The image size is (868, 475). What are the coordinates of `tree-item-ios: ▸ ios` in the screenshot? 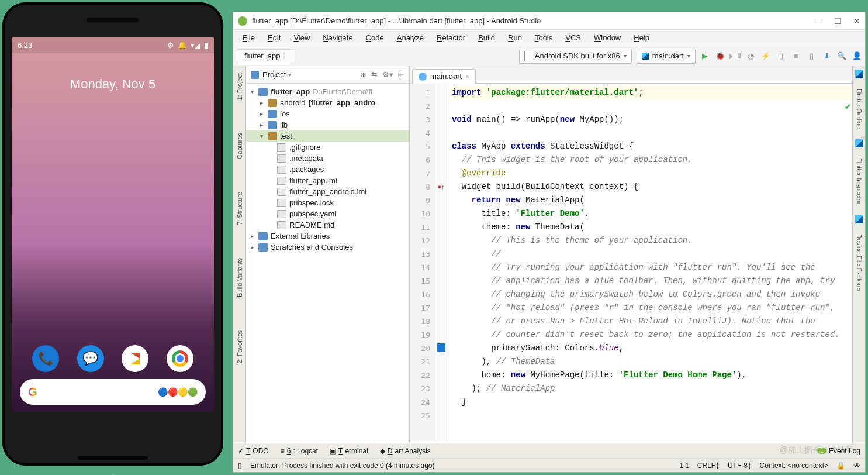 It's located at (327, 113).